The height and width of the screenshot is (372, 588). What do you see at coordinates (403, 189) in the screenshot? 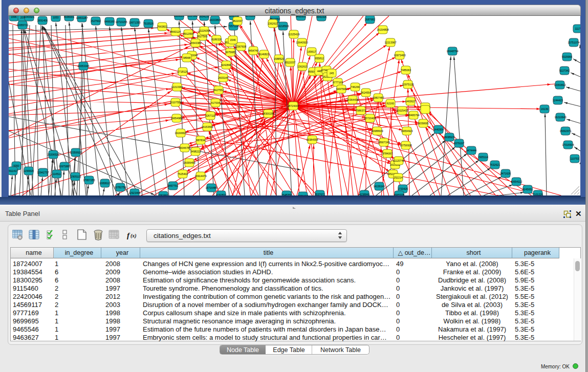
I see `svg-text: 1733426` at bounding box center [403, 189].